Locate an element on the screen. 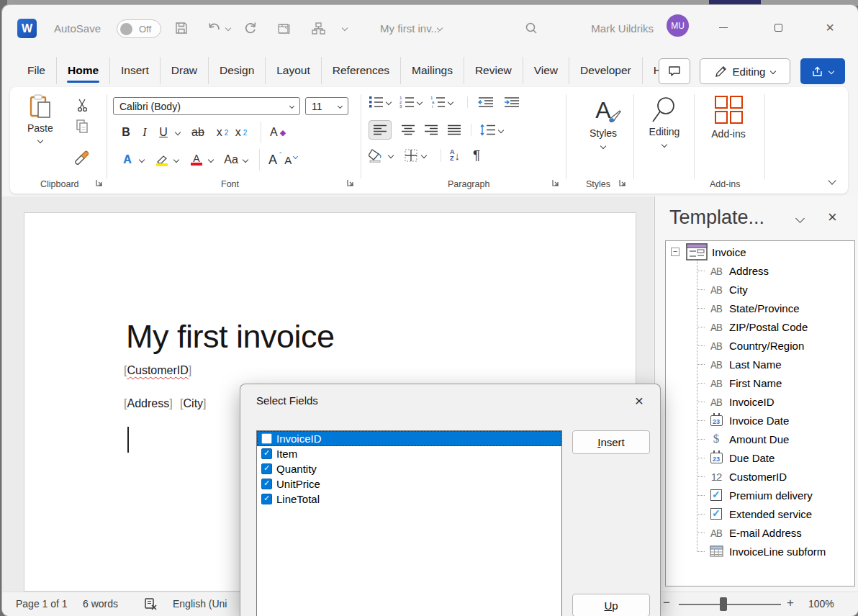 The width and height of the screenshot is (858, 616). minimize-button is located at coordinates (723, 27).